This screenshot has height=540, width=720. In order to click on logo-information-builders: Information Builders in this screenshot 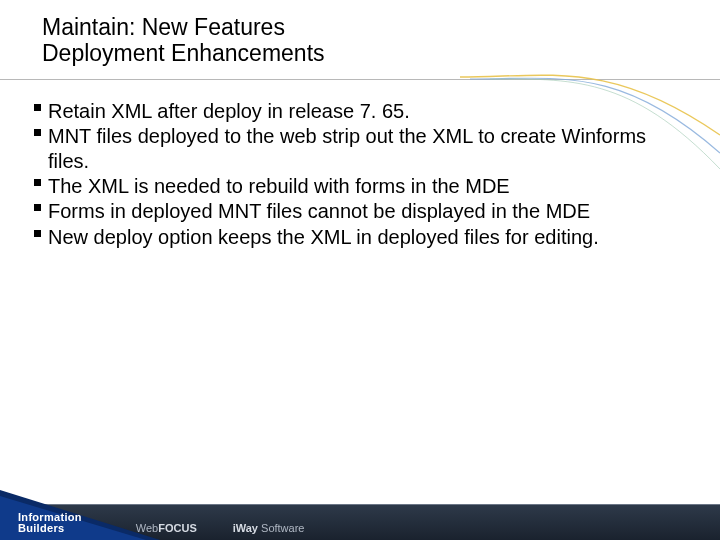, I will do `click(50, 523)`.